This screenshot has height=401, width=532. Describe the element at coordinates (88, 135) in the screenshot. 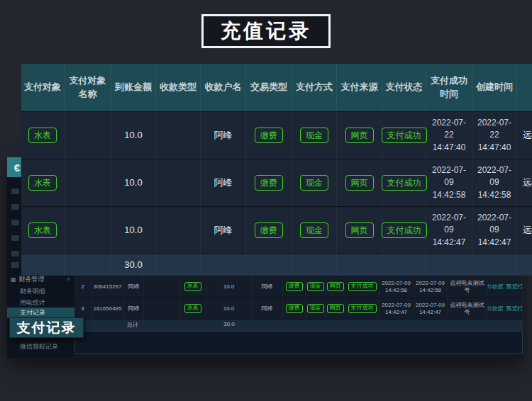

I see `target-name-cell` at that location.